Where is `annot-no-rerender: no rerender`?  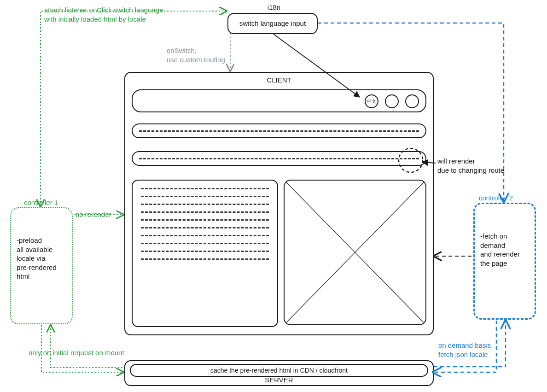 annot-no-rerender: no rerender is located at coordinates (103, 215).